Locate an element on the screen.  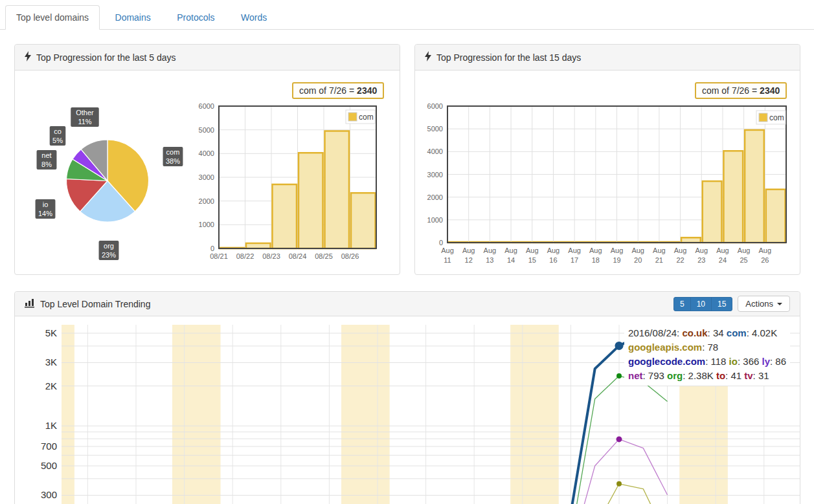
tooltip-line: 2016/08/24: co.uk: 34 com: 4.02K is located at coordinates (707, 333).